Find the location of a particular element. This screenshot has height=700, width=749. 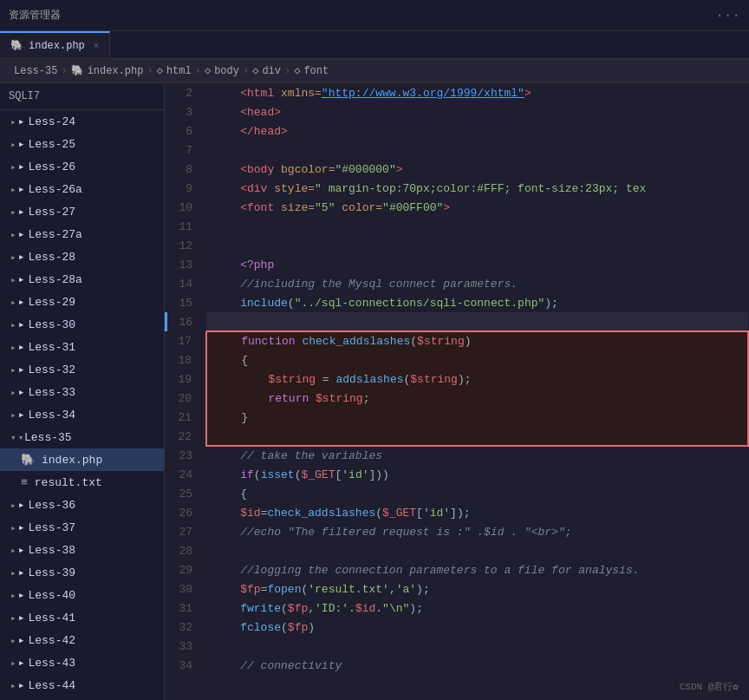

sidebar-item-less38: ▸ Less-38 is located at coordinates (81, 550).